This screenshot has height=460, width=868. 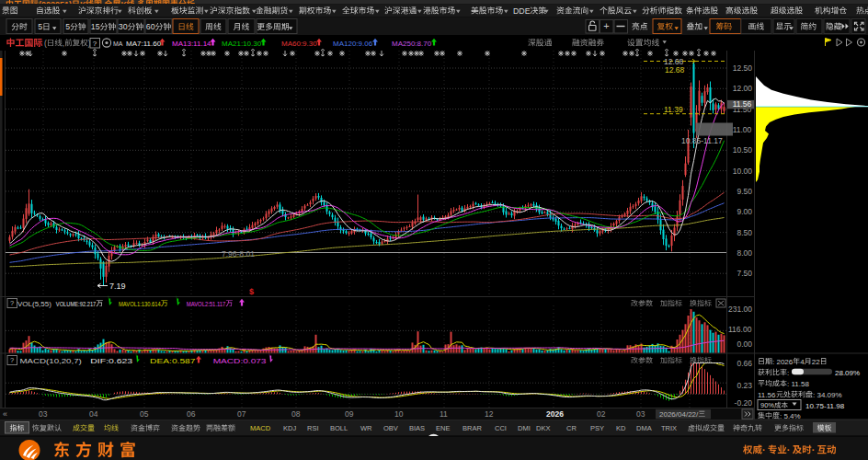 What do you see at coordinates (743, 130) in the screenshot?
I see `svg-text: 11.00` at bounding box center [743, 130].